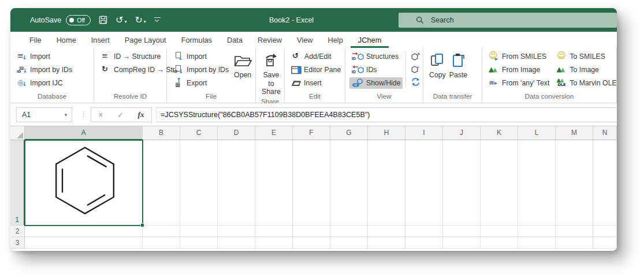 The width and height of the screenshot is (644, 278). What do you see at coordinates (349, 231) in the screenshot?
I see `cell-G2` at bounding box center [349, 231].